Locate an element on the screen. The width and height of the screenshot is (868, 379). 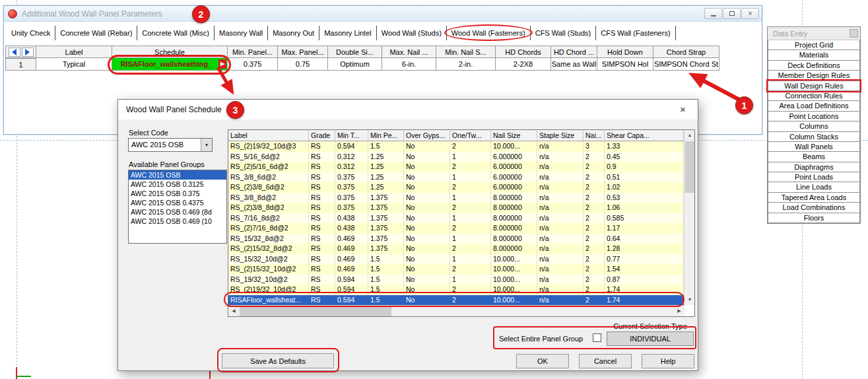
data-entry-item-deck-definitions: Deck Definitions is located at coordinates (814, 65).